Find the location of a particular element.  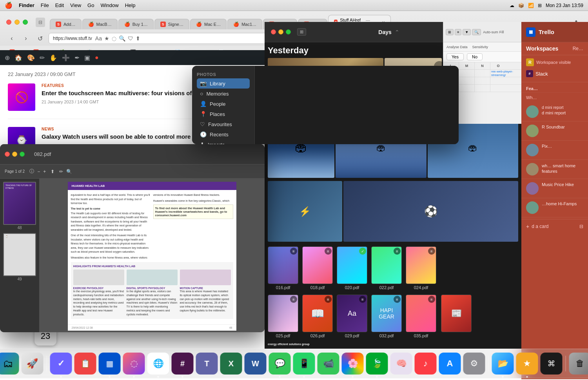

pdf-search-icon: 🔍 is located at coordinates (69, 172).